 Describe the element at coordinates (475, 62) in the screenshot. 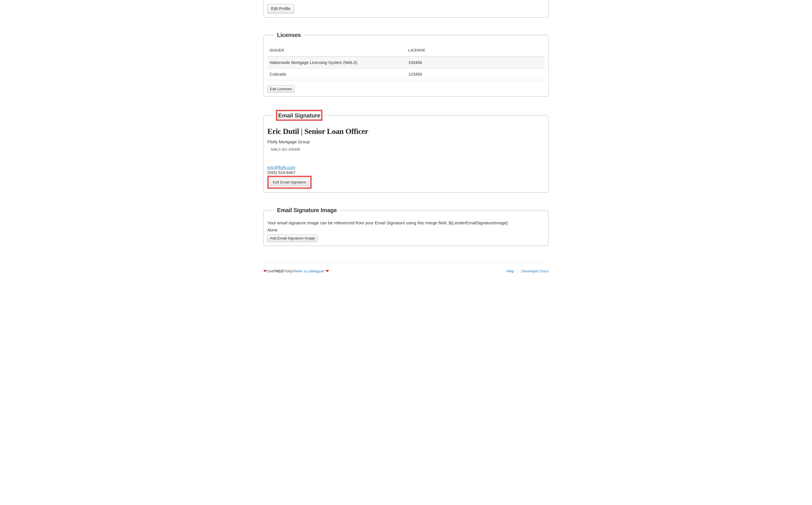

I see `license-cell: 100456` at that location.